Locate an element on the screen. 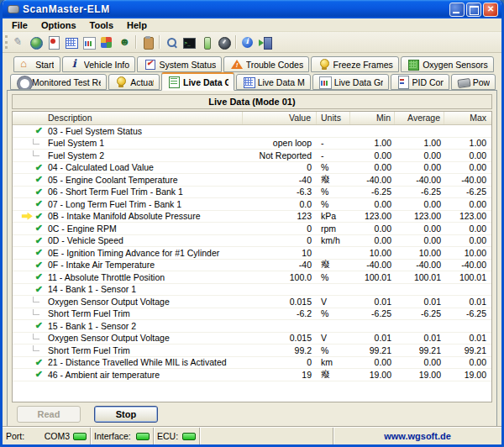 The height and width of the screenshot is (447, 504). table-row: 15 - Bank 1 - Sensor 2 is located at coordinates (252, 326).